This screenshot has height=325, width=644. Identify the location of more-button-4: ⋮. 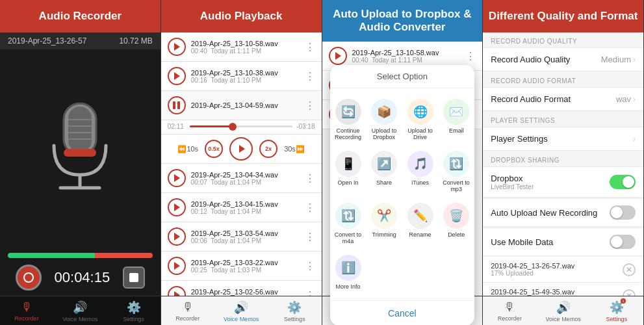
(310, 178).